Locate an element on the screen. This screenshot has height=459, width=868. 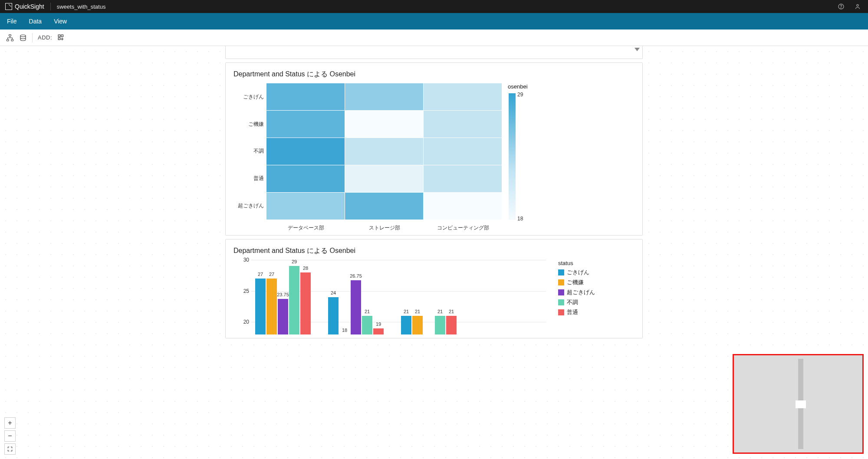
heatmap-title: Department and Status による Osenbei is located at coordinates (434, 75).